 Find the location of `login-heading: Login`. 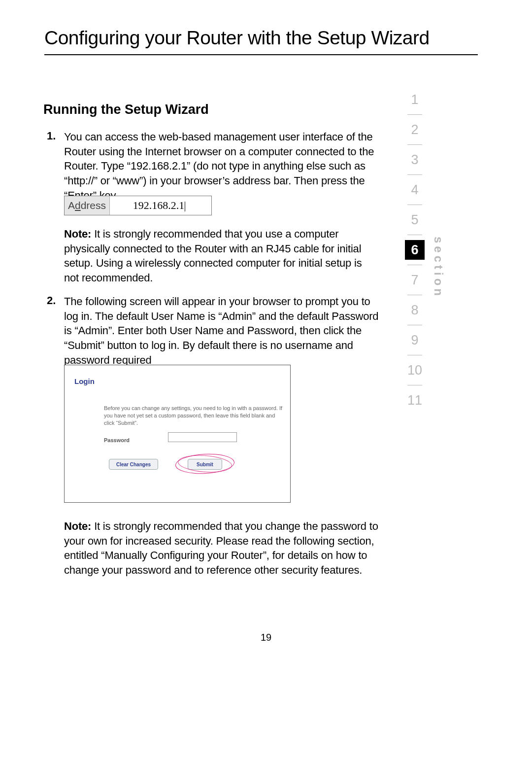

login-heading: Login is located at coordinates (85, 381).